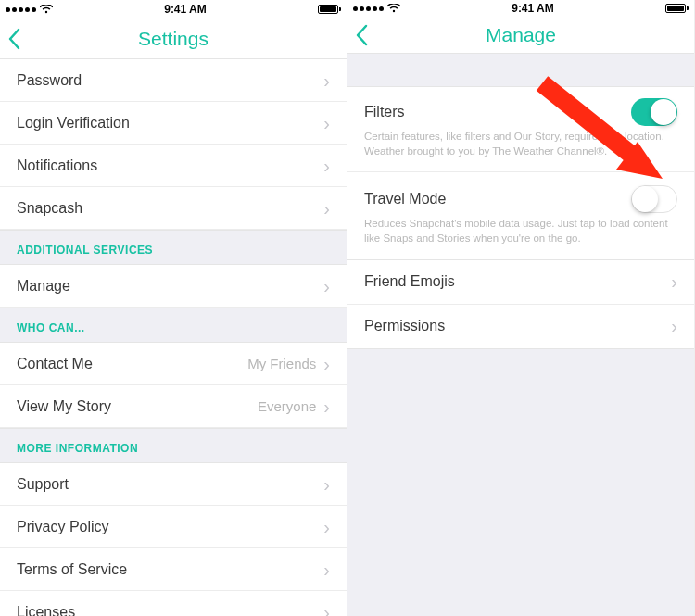  What do you see at coordinates (43, 484) in the screenshot?
I see `row-label: Support` at bounding box center [43, 484].